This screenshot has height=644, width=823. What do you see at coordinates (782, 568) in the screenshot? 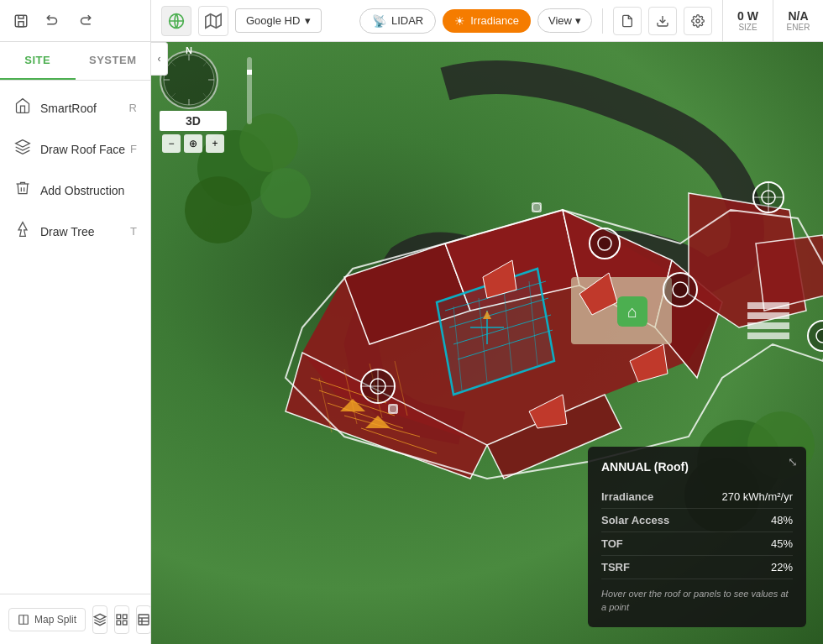
I see `tsrf-info-value: 22%` at bounding box center [782, 568].